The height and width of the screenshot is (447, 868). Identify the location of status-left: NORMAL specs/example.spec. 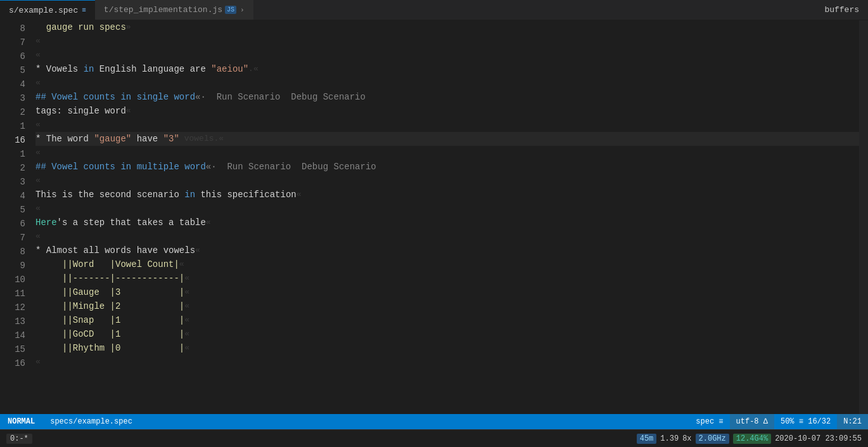
(70, 422).